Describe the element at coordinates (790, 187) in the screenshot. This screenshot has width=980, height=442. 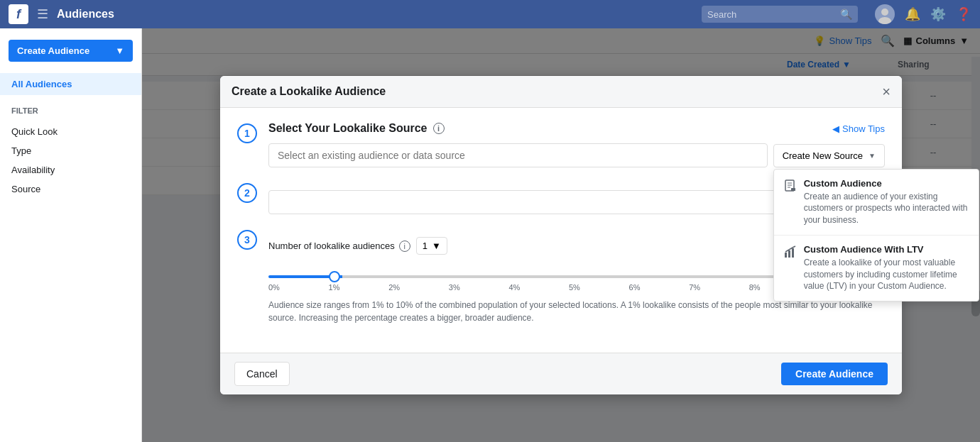
I see `custom-audience-icon` at that location.